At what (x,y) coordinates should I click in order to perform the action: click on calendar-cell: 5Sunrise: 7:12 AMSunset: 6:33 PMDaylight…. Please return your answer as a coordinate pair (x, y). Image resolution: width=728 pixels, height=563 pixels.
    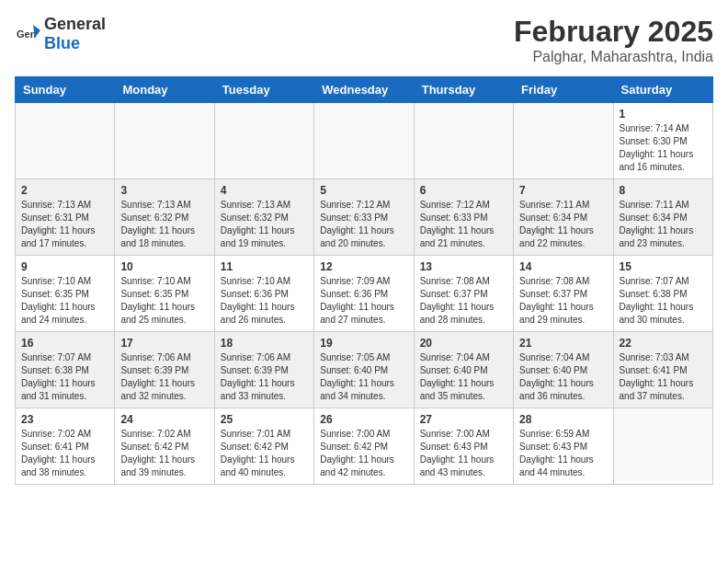
    Looking at the image, I should click on (364, 217).